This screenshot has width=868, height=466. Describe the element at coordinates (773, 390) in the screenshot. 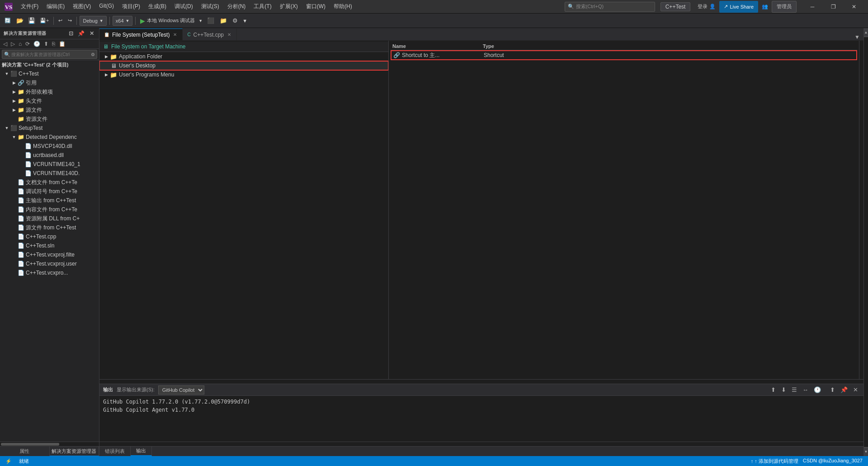

I see `output-clear-icon: ⬆` at that location.